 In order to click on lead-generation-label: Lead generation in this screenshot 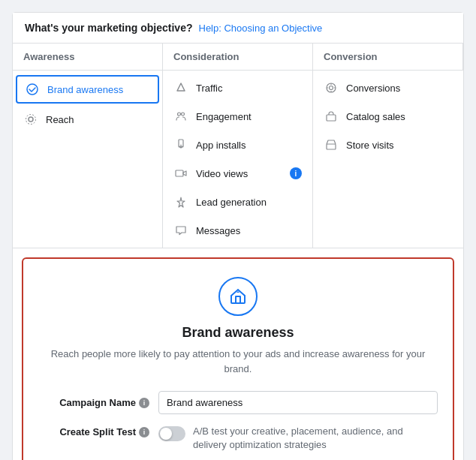, I will do `click(231, 203)`.